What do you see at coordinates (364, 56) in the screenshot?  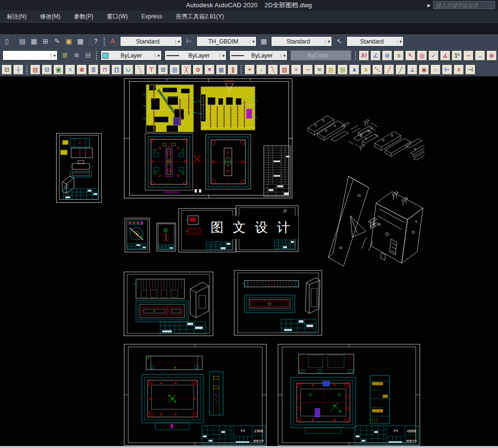 I see `dimstyle-dialog-icon: A!` at bounding box center [364, 56].